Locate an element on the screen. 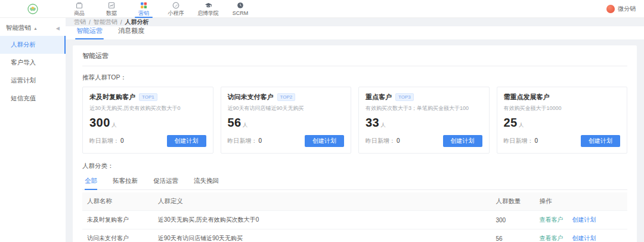 The image size is (644, 242). nav-label: 营销 is located at coordinates (144, 13).